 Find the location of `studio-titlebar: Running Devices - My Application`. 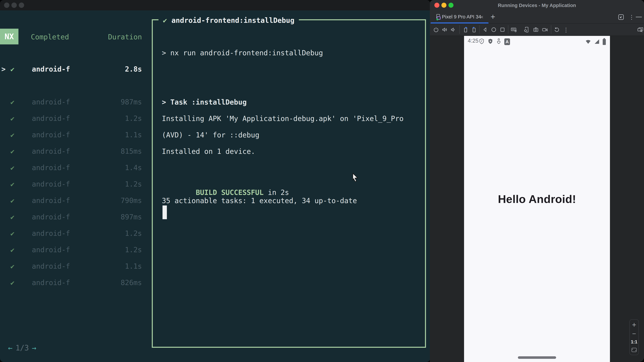

studio-titlebar: Running Devices - My Application is located at coordinates (537, 5).